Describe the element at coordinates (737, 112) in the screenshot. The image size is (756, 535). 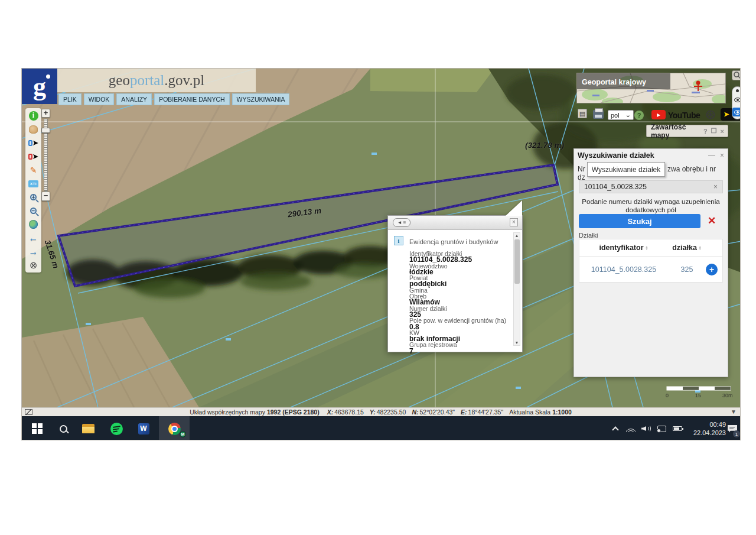
I see `white-eye-icon` at that location.